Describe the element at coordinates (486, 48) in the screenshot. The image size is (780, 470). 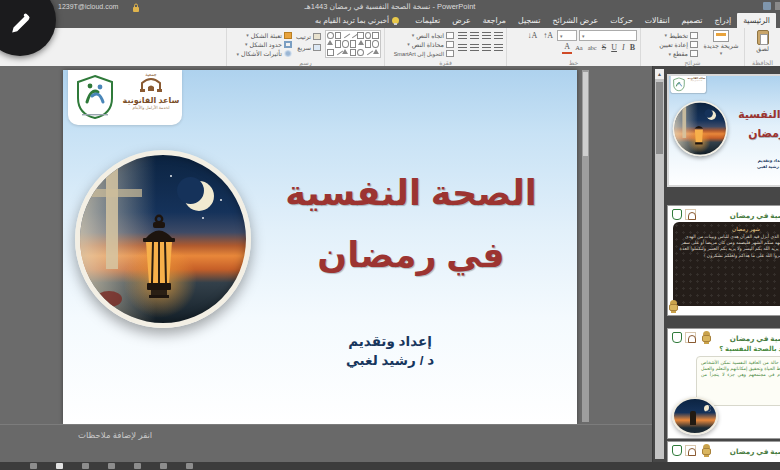
I see `align-center-icon` at that location.